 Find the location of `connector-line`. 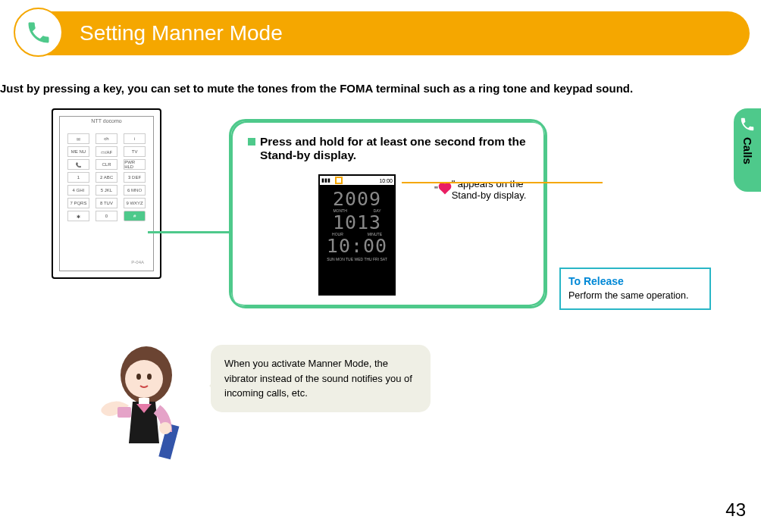

connector-line is located at coordinates (189, 232).